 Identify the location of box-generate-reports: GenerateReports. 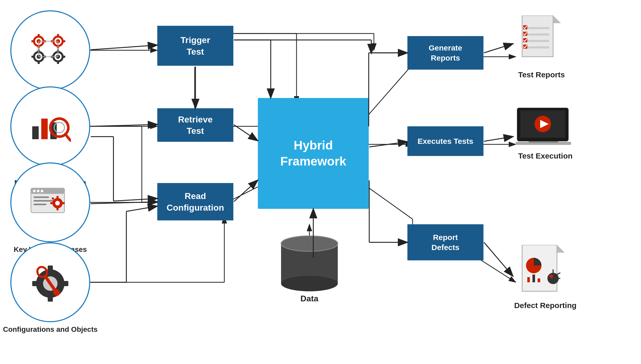
(446, 53).